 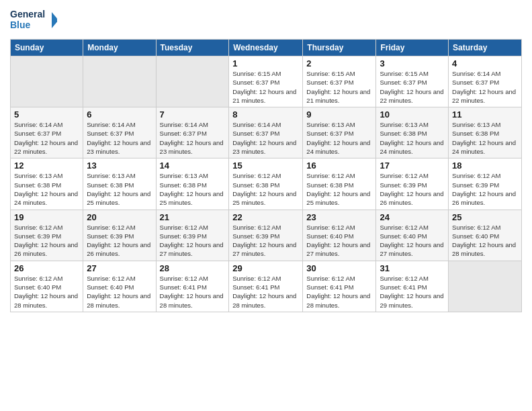 I want to click on weekday-header: Friday, so click(x=412, y=48).